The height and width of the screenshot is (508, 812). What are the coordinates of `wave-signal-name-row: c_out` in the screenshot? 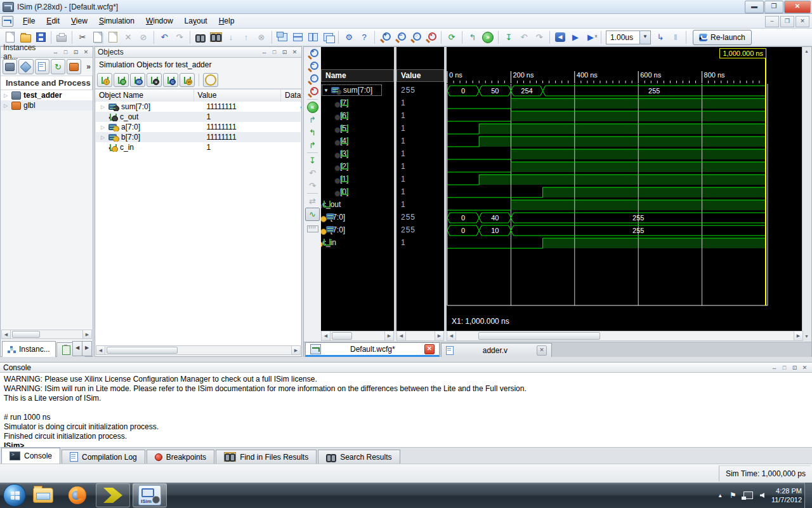 It's located at (358, 204).